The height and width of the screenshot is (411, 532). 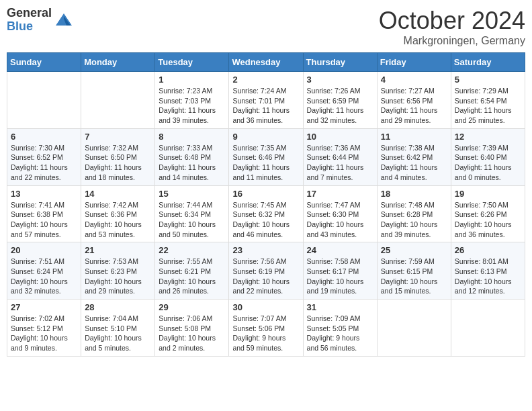 I want to click on day-info: Sunrise: 7:30 AMSunset: 6:52 PMDaylight:…, so click(x=44, y=163).